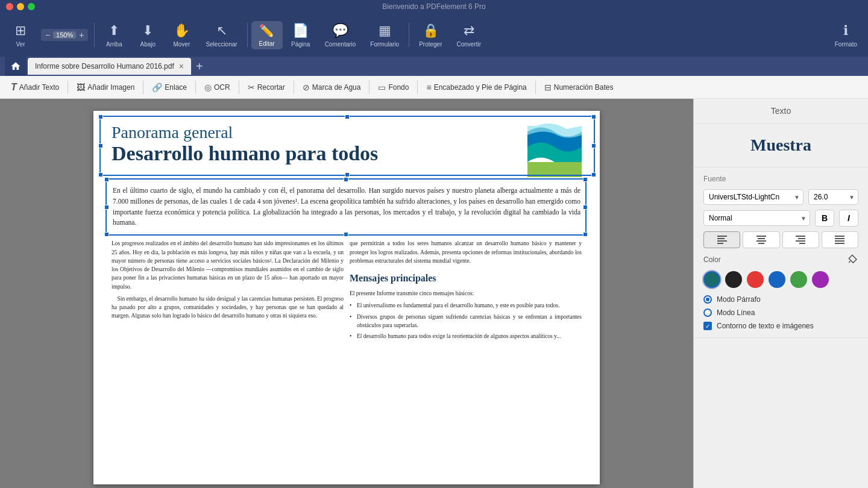 This screenshot has width=868, height=488. Describe the element at coordinates (217, 87) in the screenshot. I see `ocr-button: ◎ OCR` at that location.